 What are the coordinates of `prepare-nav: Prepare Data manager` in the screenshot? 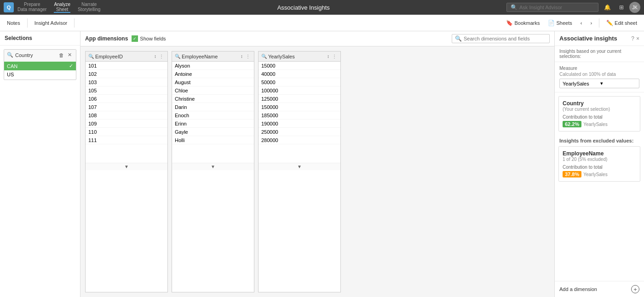 It's located at (32, 7).